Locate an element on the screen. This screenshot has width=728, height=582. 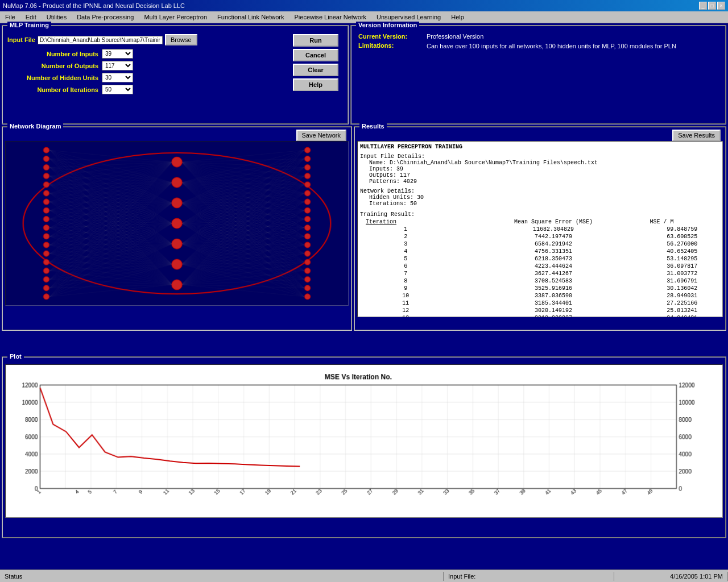
num-hidden-row: Number of Hidden Units 30 is located at coordinates (149, 77).